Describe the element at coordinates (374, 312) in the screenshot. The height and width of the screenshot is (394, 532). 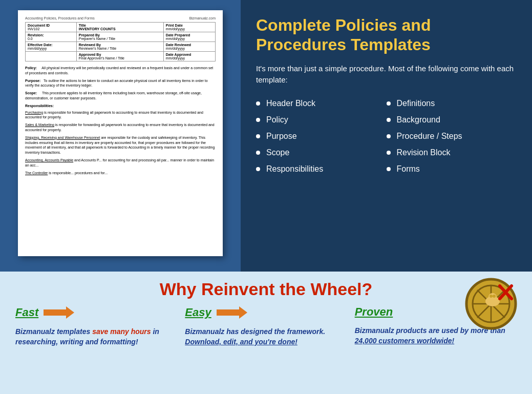
I see `proven-heading: Proven` at that location.